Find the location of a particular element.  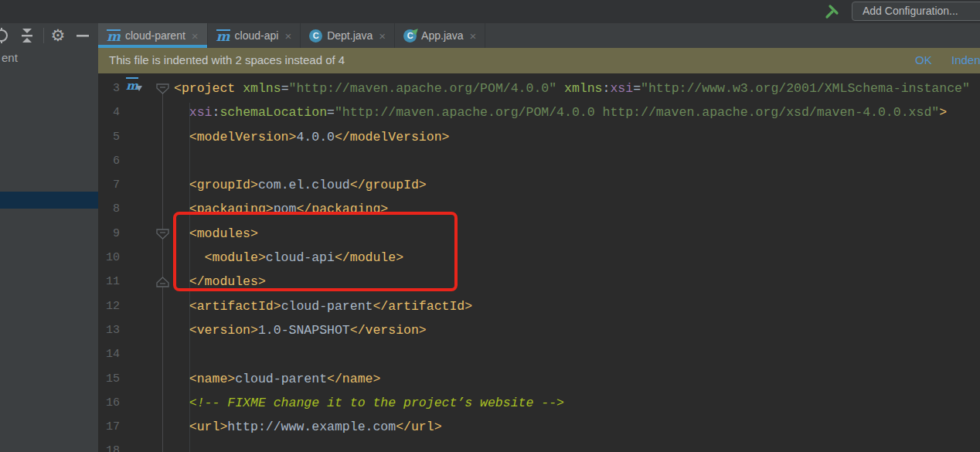

code-text: xsi:schemaLocation=″http://maven.apache.… is located at coordinates (560, 113).